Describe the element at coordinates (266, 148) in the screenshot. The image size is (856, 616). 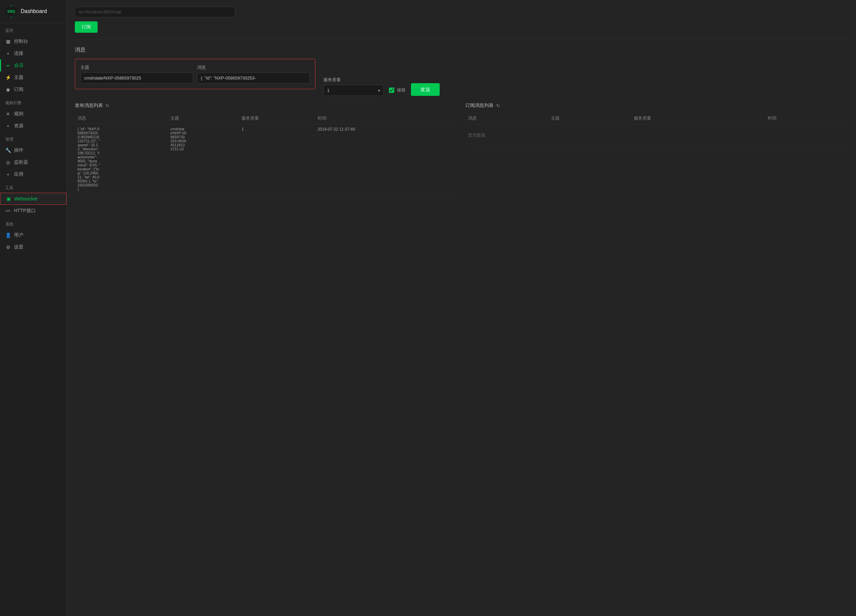
I see `published-list: 发布消息列表 ↻ 消息 主题 服务质量 时间` at that location.